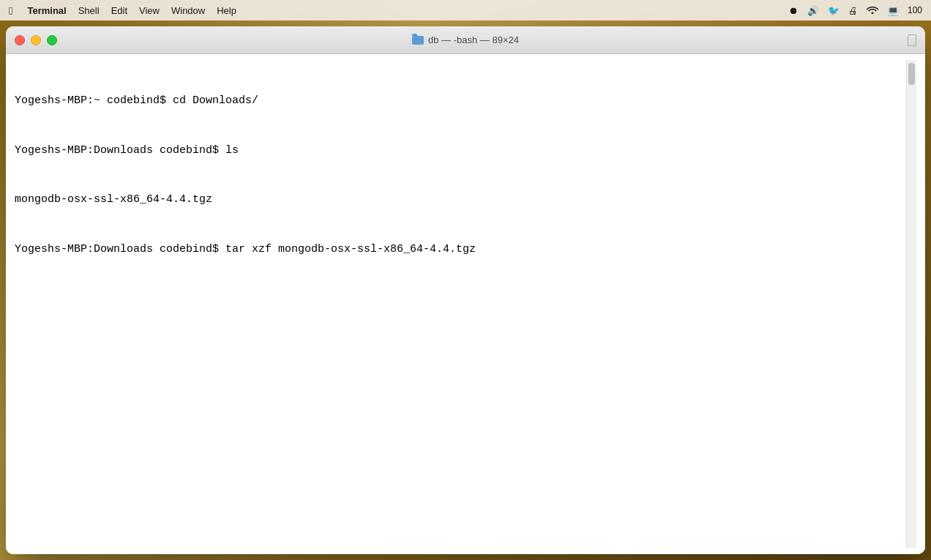 The height and width of the screenshot is (560, 931). I want to click on terminal-line-3: mongodb-osx-ssl-x86_64-4.4.tgz, so click(460, 201).